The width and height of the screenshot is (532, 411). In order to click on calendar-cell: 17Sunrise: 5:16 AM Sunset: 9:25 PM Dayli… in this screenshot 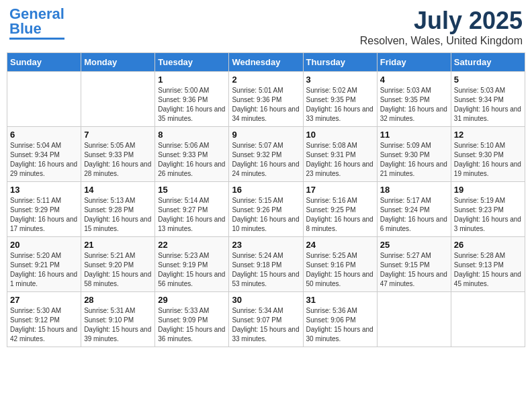, I will do `click(340, 210)`.